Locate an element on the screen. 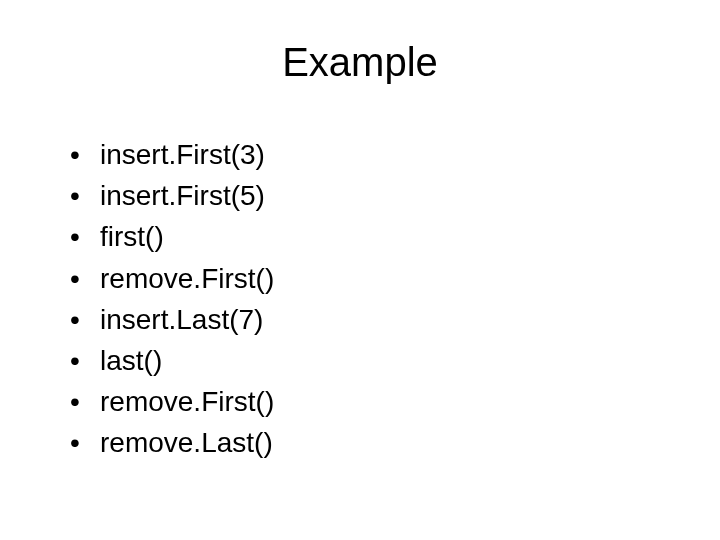 This screenshot has height=540, width=720. bullet-text: first() is located at coordinates (390, 236).